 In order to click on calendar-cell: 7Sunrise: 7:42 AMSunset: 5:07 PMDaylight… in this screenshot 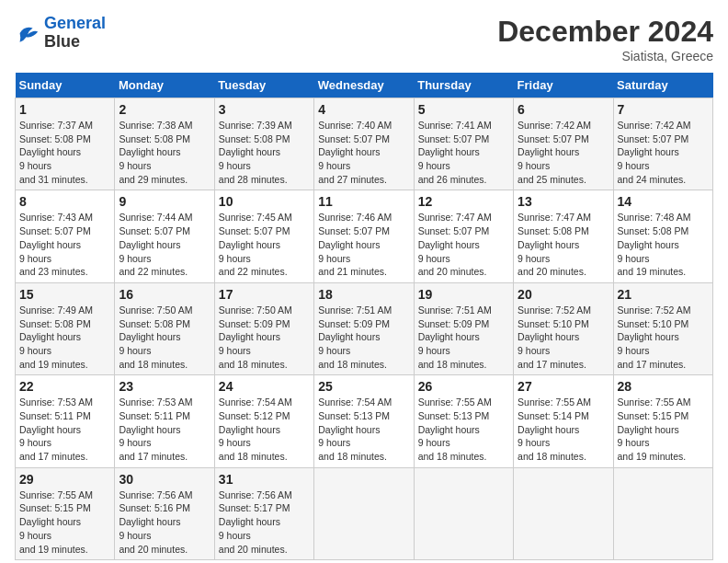, I will do `click(663, 144)`.